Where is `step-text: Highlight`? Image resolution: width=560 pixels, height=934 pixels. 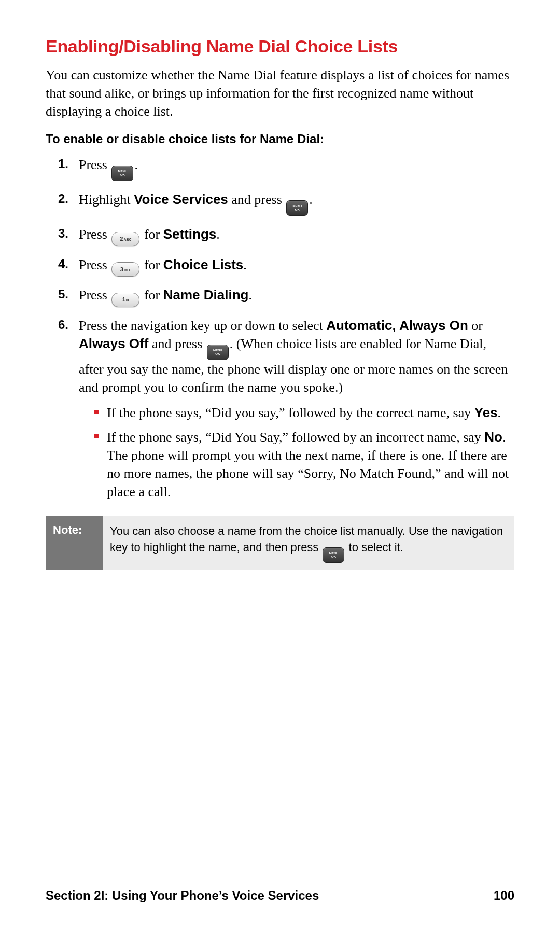 step-text: Highlight is located at coordinates (106, 199).